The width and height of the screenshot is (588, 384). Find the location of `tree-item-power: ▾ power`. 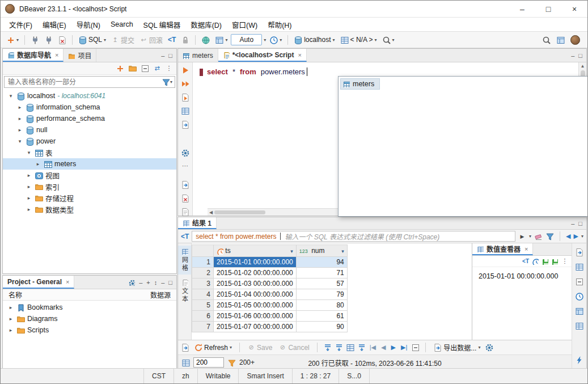

tree-item-power: ▾ power is located at coordinates (90, 141).